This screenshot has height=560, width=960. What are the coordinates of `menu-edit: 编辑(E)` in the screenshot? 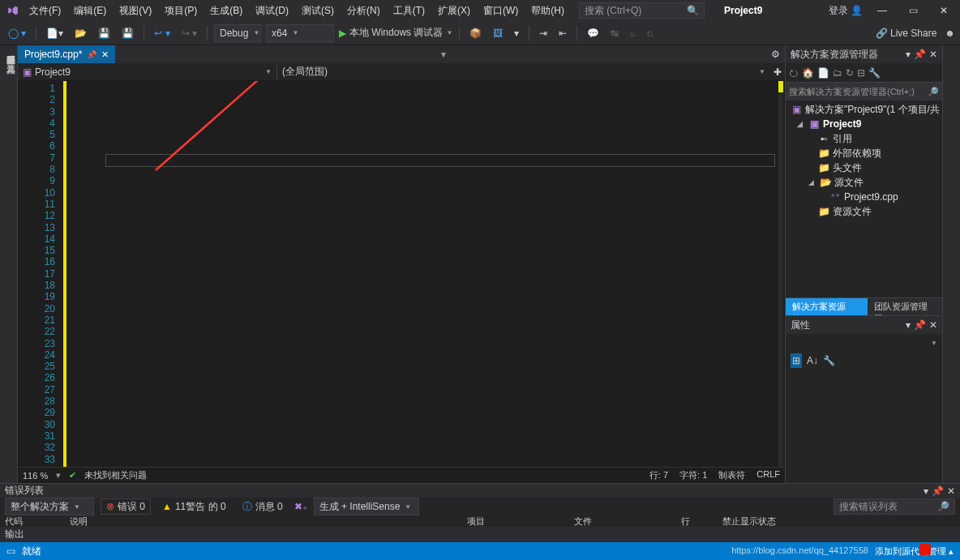 It's located at (90, 11).